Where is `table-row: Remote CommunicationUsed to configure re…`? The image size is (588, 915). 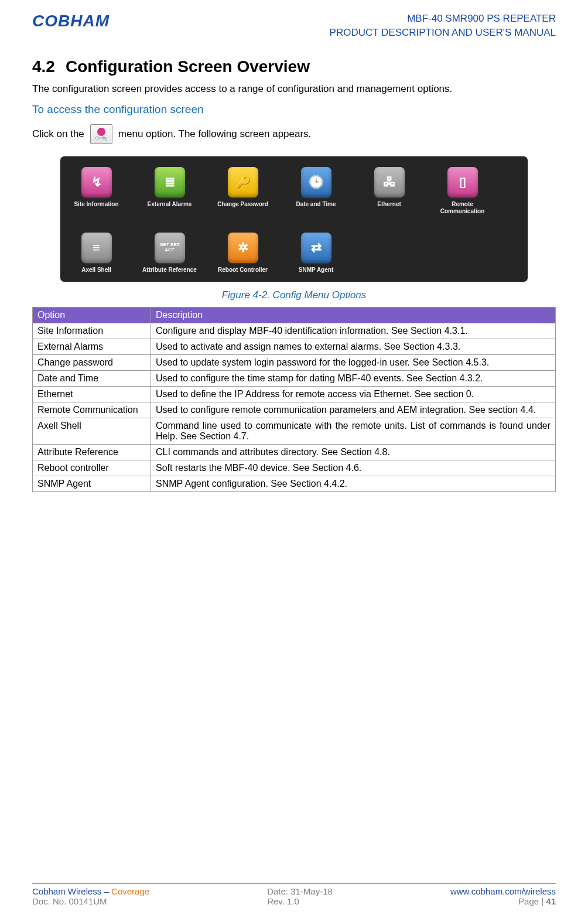 table-row: Remote CommunicationUsed to configure re… is located at coordinates (294, 410).